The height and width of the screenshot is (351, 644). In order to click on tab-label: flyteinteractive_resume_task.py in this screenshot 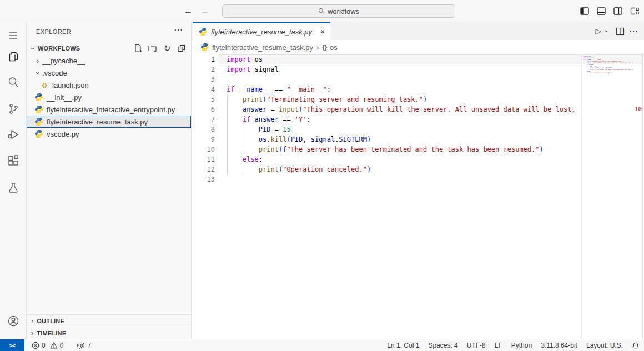, I will do `click(261, 32)`.